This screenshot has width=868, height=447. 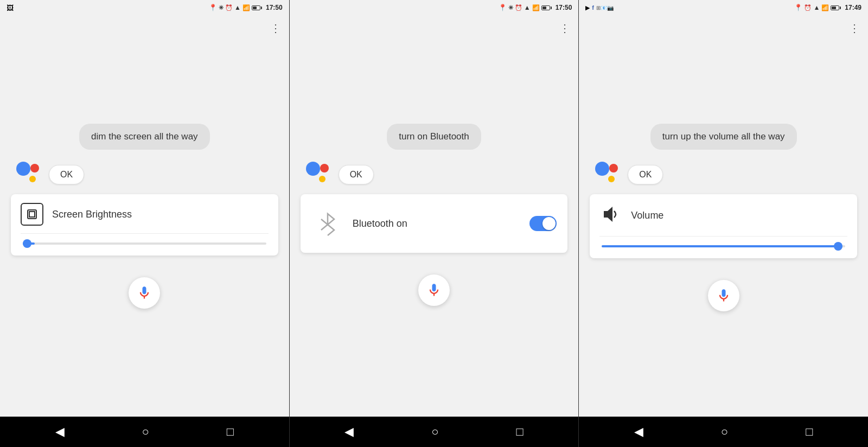 I want to click on bluetooth-icon-svg, so click(x=328, y=224).